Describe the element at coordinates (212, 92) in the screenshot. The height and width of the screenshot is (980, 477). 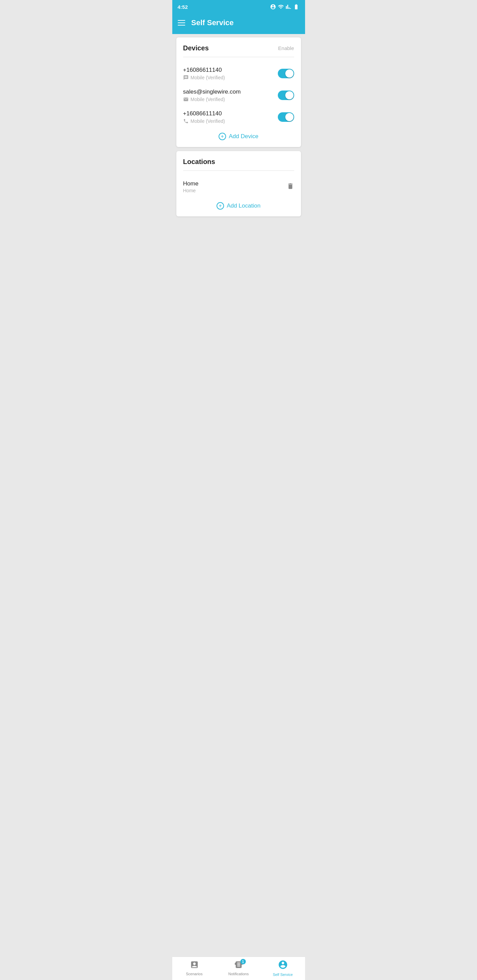
I see `device-number-2: sales@singlewire.com` at that location.